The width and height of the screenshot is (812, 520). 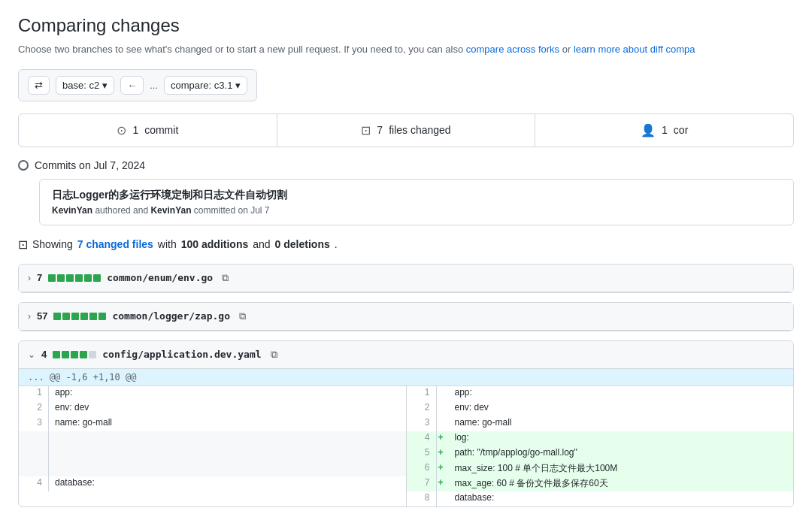 What do you see at coordinates (135, 130) in the screenshot?
I see `commits-count: 1` at bounding box center [135, 130].